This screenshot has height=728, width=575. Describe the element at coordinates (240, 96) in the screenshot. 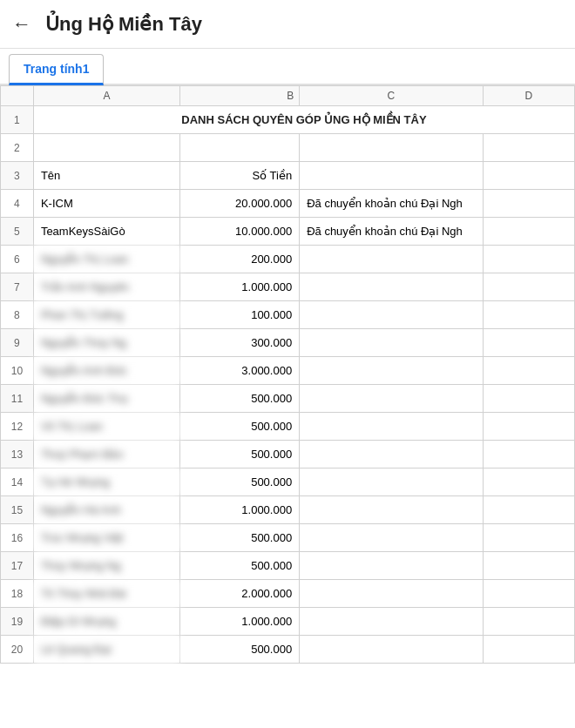

I see `col-header-b: B` at that location.